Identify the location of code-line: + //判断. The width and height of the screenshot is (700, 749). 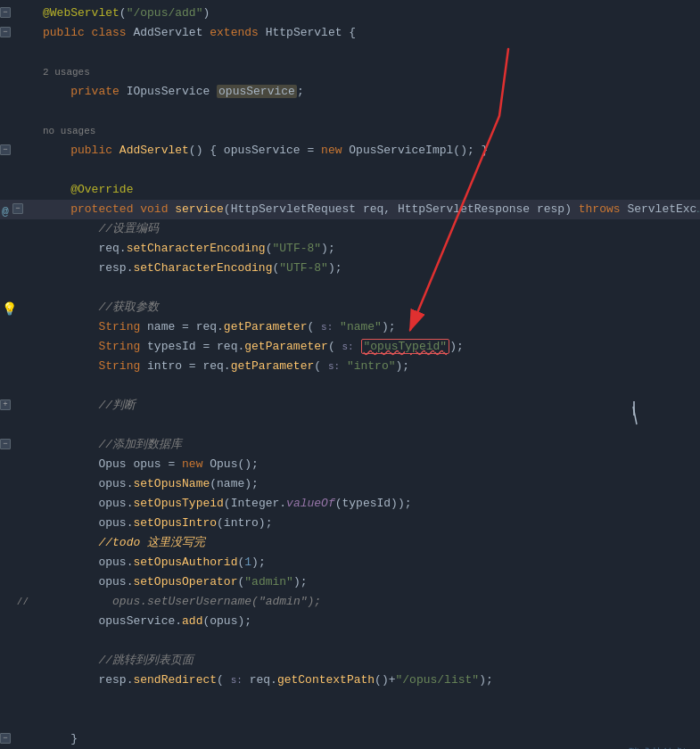
(350, 406).